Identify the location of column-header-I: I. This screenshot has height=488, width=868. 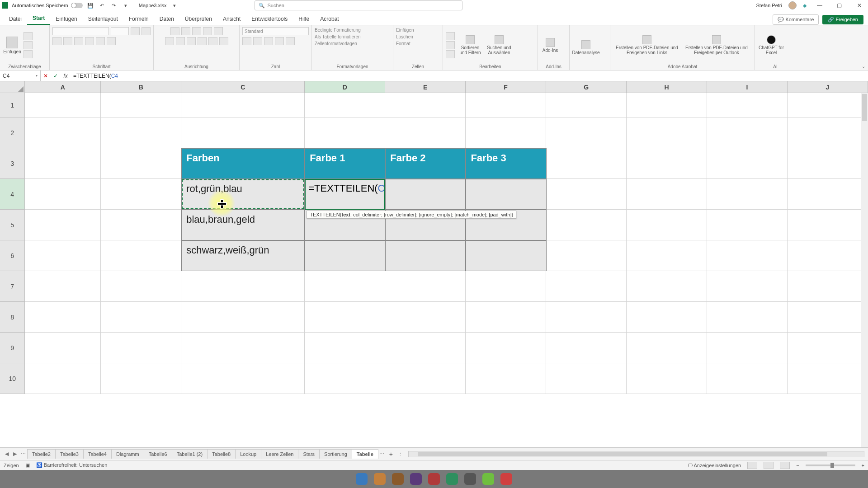
(747, 87).